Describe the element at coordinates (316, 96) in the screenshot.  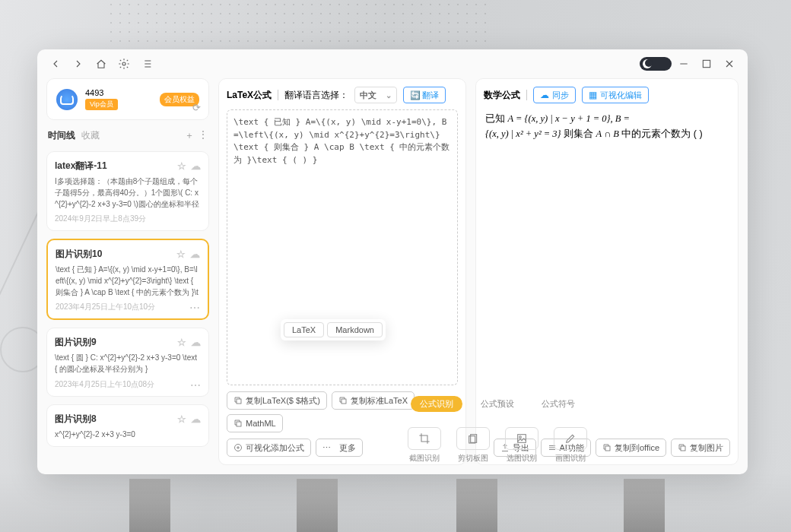
I see `lang-label: 翻译语言选择：` at that location.